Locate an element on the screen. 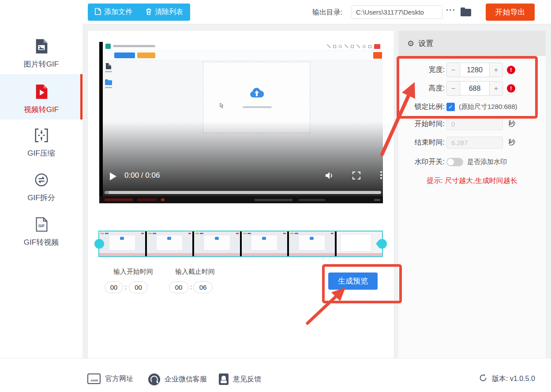 The height and width of the screenshot is (392, 551). width-increase-button: + is located at coordinates (496, 70).